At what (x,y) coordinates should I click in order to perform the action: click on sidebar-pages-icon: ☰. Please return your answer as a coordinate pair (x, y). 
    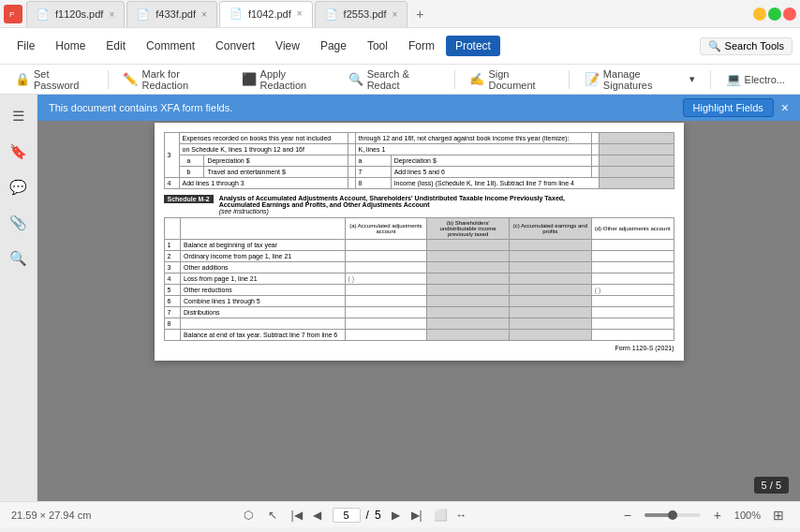
    Looking at the image, I should click on (19, 116).